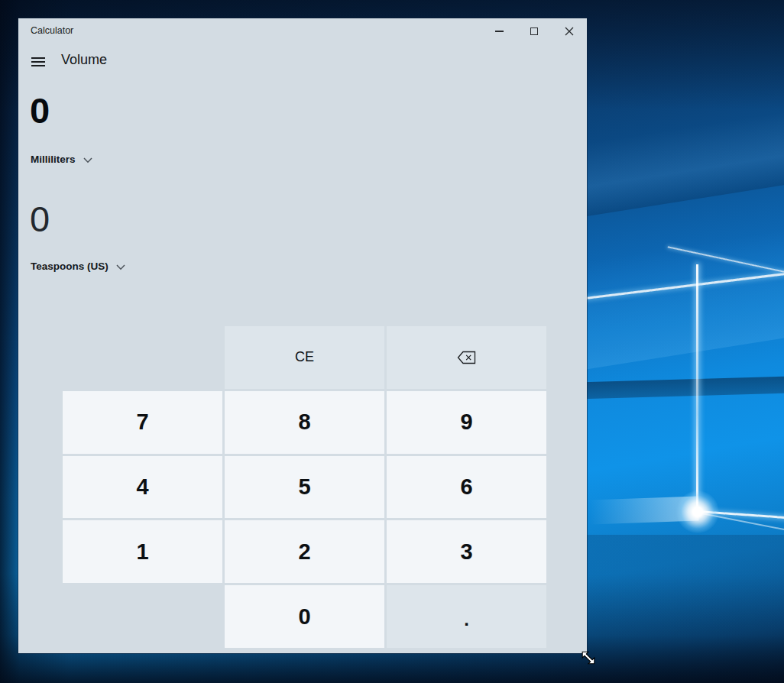 This screenshot has width=784, height=683. I want to click on clear-entry-key: CE, so click(304, 358).